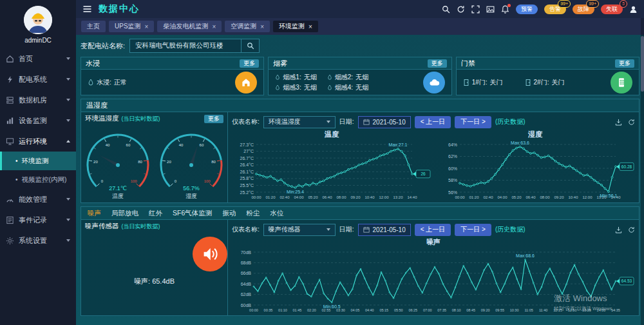  Describe the element at coordinates (88, 9) in the screenshot. I see `menu-toggle-icon` at that location.